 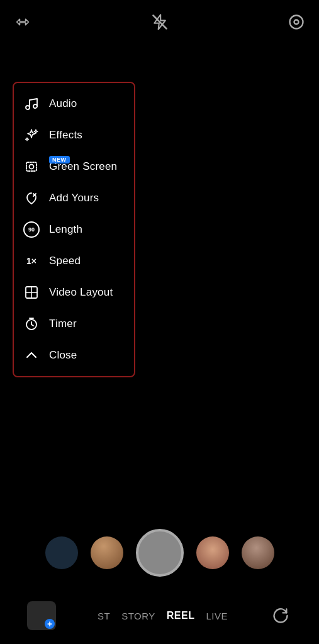 What do you see at coordinates (31, 292) in the screenshot?
I see `video-layout-icon` at bounding box center [31, 292].